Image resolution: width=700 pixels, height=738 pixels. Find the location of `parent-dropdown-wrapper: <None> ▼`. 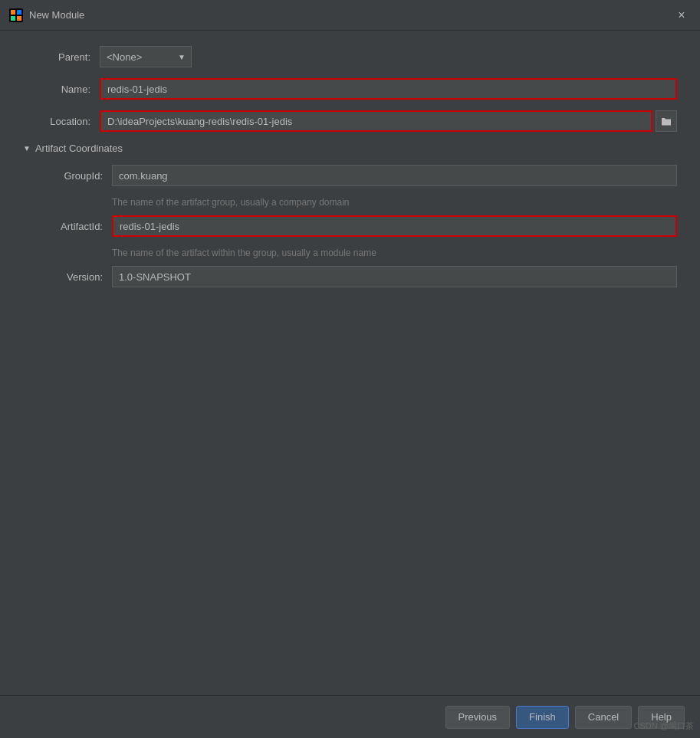

parent-dropdown-wrapper: <None> ▼ is located at coordinates (146, 57).